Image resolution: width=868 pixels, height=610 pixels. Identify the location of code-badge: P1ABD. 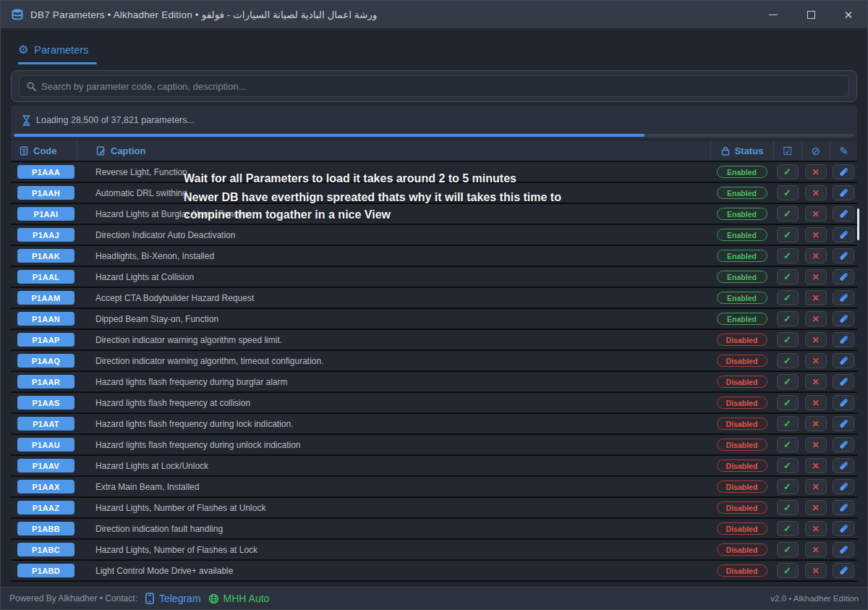
(46, 570).